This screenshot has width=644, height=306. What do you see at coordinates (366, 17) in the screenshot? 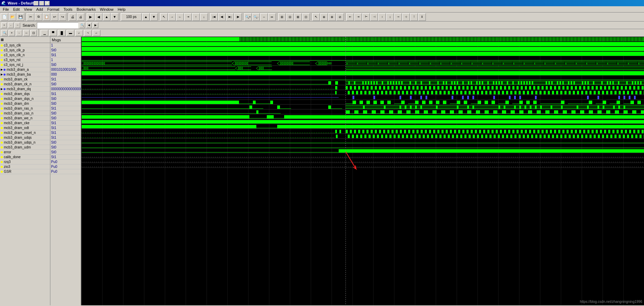
I see `tb-end3: ⊢` at bounding box center [366, 17].